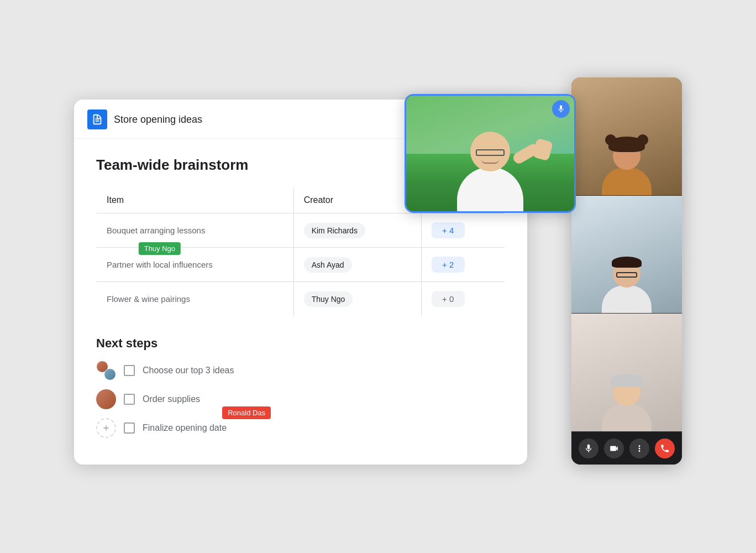 Image resolution: width=756 pixels, height=553 pixels. I want to click on tooltip-label: Ronald Das, so click(246, 413).